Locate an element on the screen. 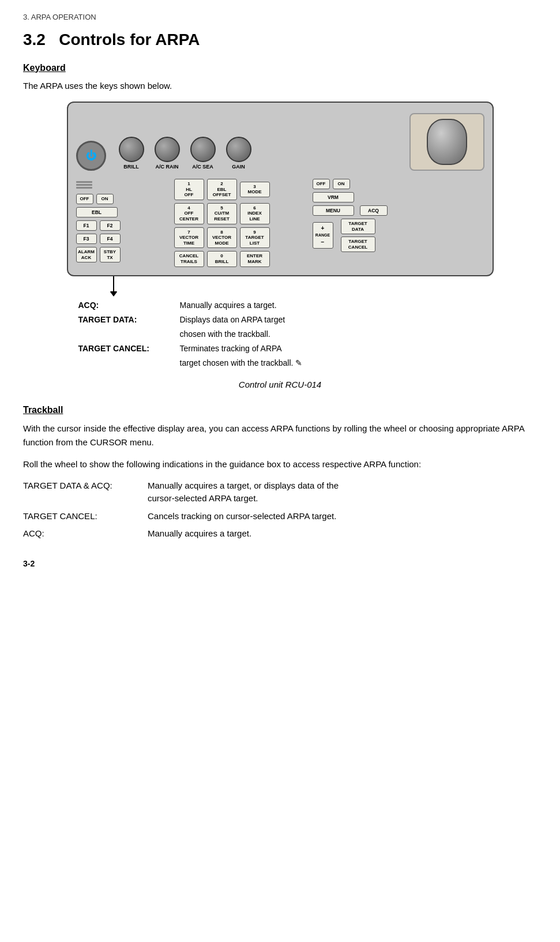 The image size is (560, 942). chapter-label: 3. ARPA OPERATION is located at coordinates (280, 17).